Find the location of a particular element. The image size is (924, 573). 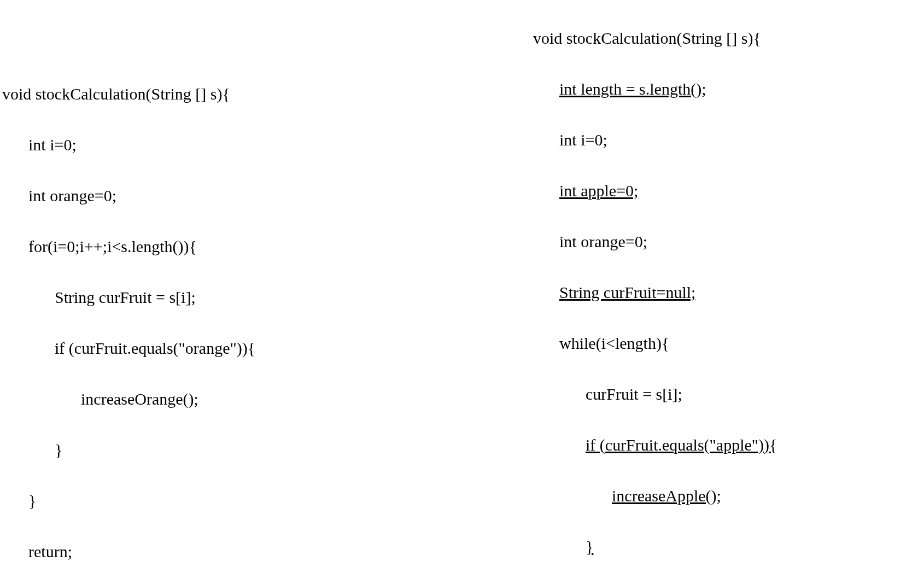

code-line: increaseOrange(); is located at coordinates (232, 399).